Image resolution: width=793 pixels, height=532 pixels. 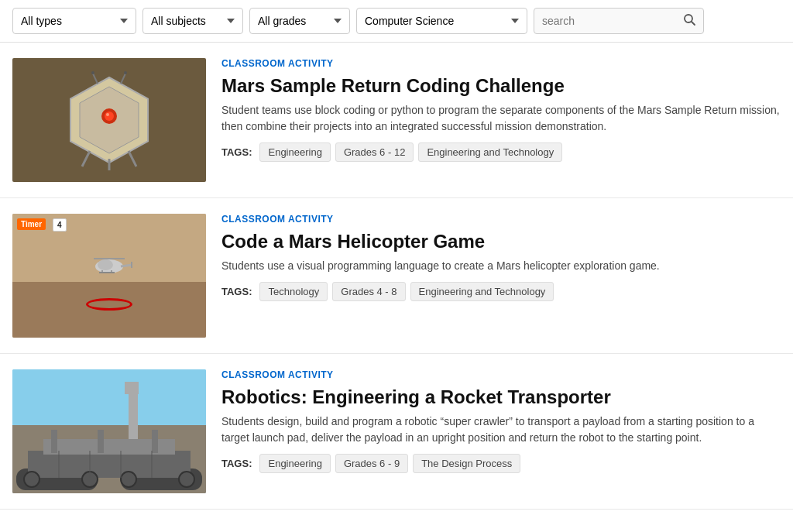 I want to click on filter-bar: All types Classroom Activity Article Vid…, so click(x=396, y=22).